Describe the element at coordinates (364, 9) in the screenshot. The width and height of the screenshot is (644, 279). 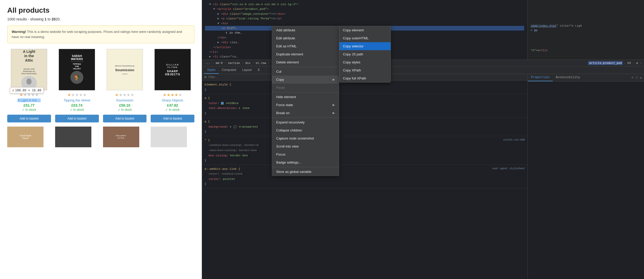
I see `dom-line-2: ▼ <article class="product_pod">` at that location.